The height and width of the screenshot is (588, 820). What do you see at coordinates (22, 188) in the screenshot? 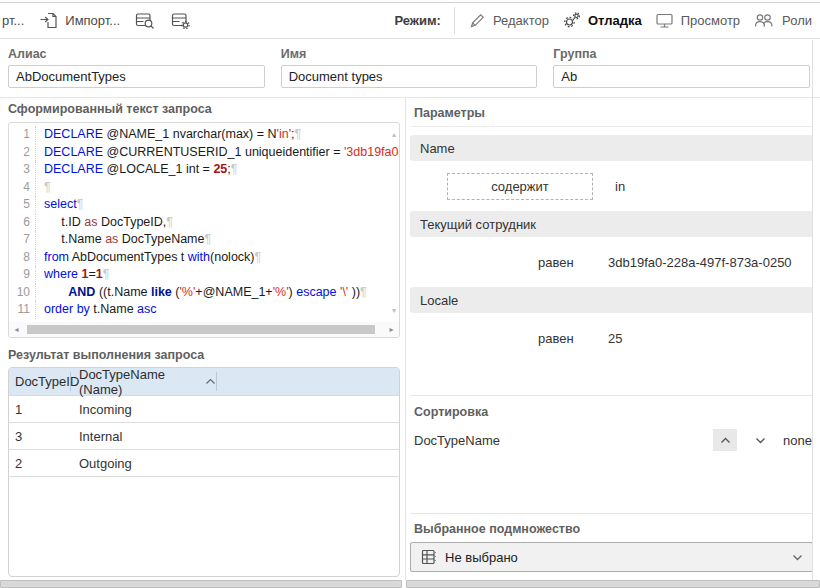
I see `line-number: 4` at bounding box center [22, 188].